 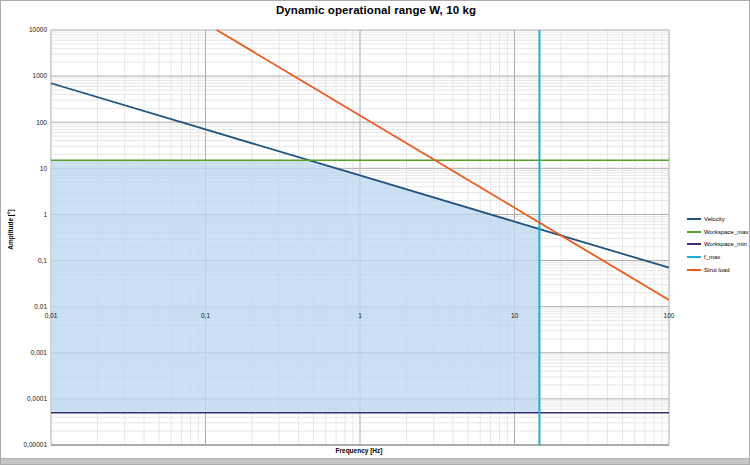 What do you see at coordinates (42, 122) in the screenshot?
I see `y-tick-label-100: 100` at bounding box center [42, 122].